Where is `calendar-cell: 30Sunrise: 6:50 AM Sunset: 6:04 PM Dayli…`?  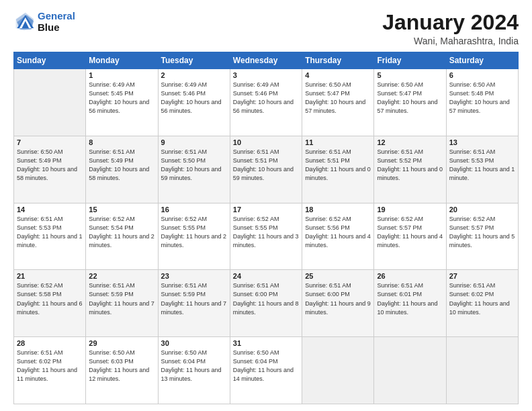
calendar-cell: 30Sunrise: 6:50 AM Sunset: 6:04 PM Dayli… is located at coordinates (193, 371).